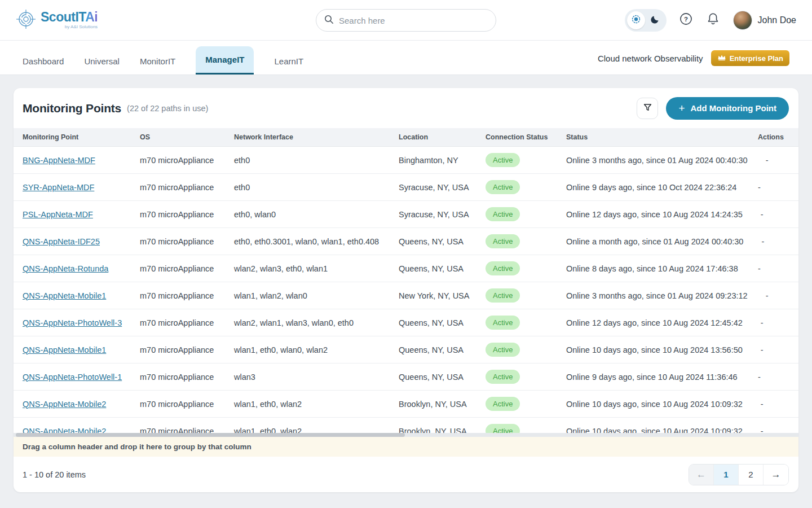  What do you see at coordinates (406, 474) in the screenshot?
I see `pagination-bar: 1 - 10 of 20 items ← 1 2 →` at bounding box center [406, 474].